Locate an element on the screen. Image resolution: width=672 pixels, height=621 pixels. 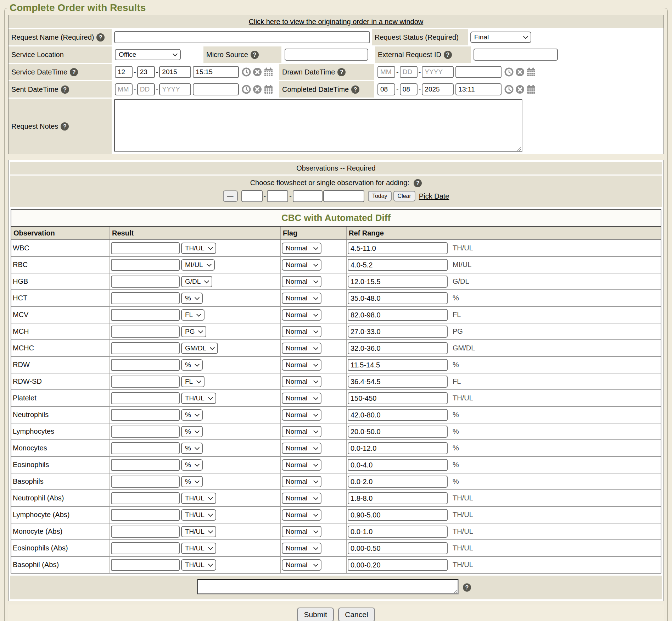
pick-date-link: Pick Date is located at coordinates (434, 196).